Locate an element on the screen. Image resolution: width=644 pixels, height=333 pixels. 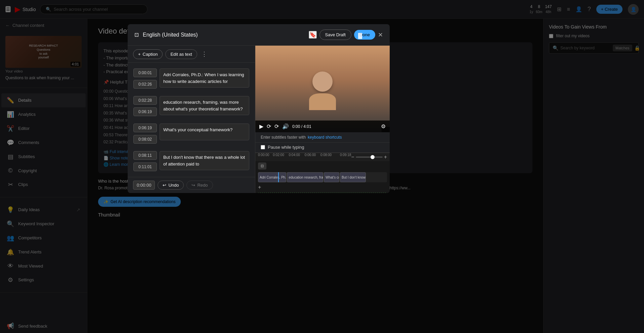
caption-text-3: What's your conceptual framework? is located at coordinates (204, 132).